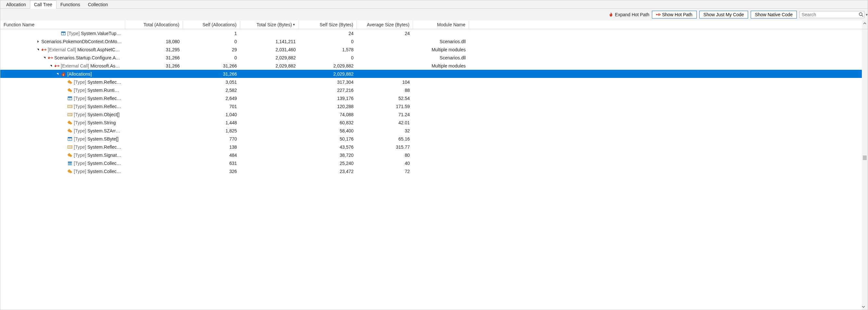 This screenshot has height=310, width=868. I want to click on row-label: [Type] System.Signature, so click(98, 155).